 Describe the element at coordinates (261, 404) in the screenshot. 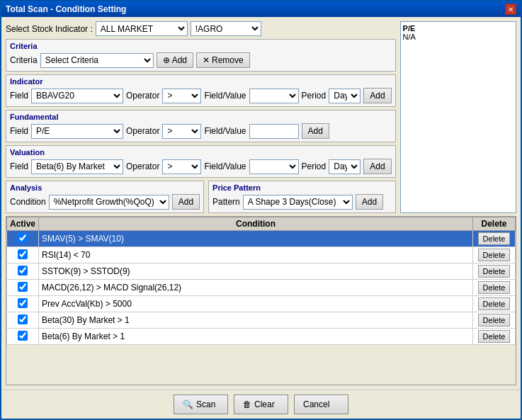

I see `bottom-bar: 🔍 Scan 🗑 Clear Cancel` at that location.